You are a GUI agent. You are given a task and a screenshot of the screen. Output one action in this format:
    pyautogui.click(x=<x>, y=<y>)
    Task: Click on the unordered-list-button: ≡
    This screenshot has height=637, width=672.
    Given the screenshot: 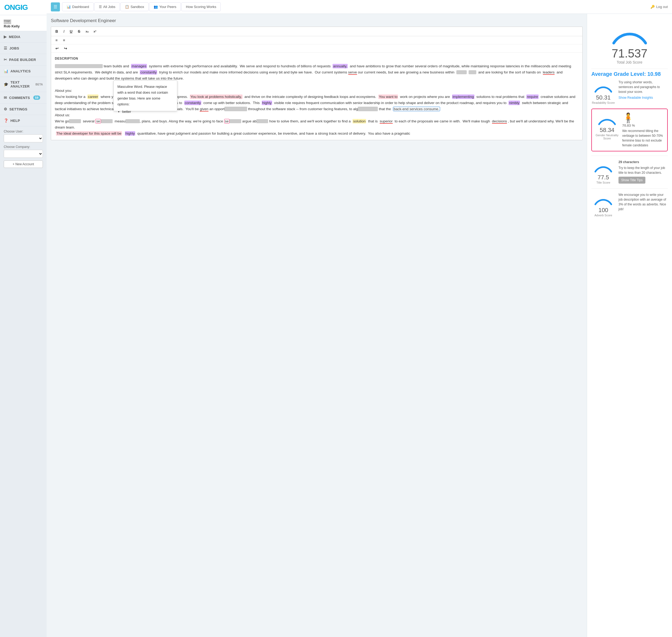 What is the action you would take?
    pyautogui.click(x=56, y=40)
    